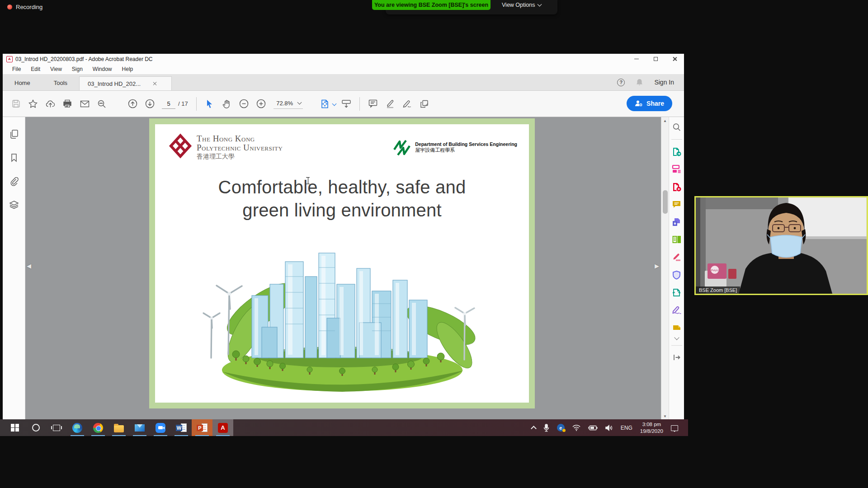 This screenshot has height=488, width=868. What do you see at coordinates (665, 121) in the screenshot?
I see `scroll-up-icon: ▲` at bounding box center [665, 121].